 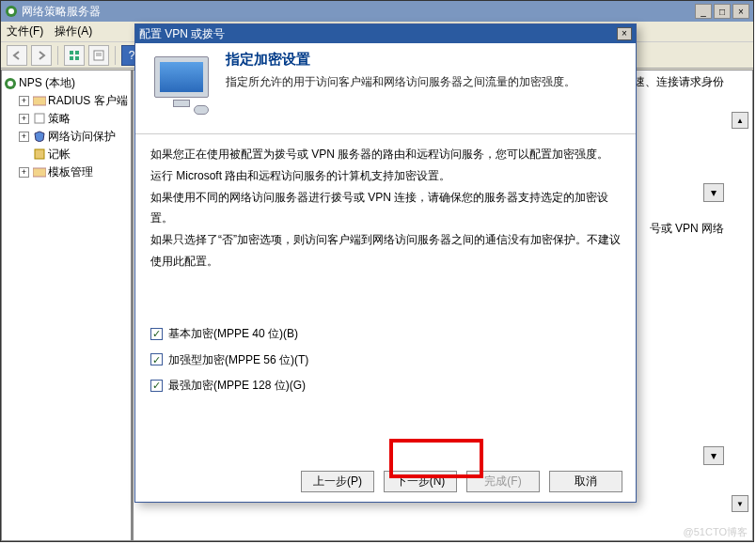 I want to click on cancel-button: 取消, so click(x=586, y=481).